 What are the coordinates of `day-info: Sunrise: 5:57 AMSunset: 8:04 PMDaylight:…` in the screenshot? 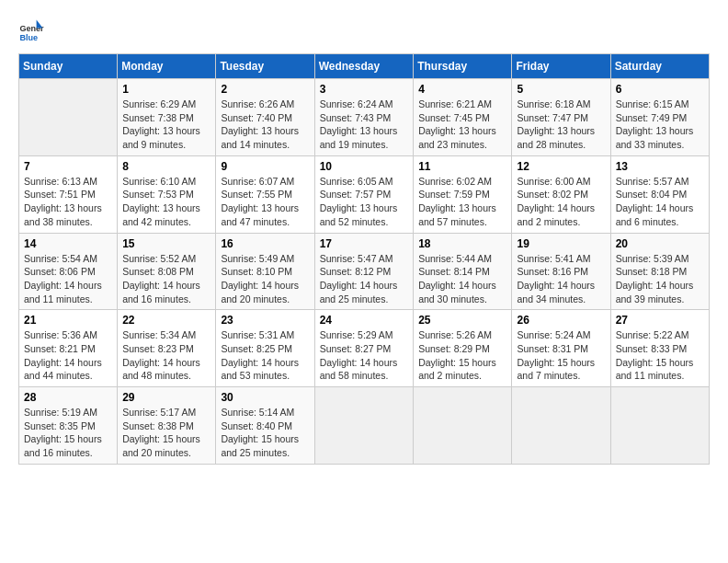 It's located at (660, 202).